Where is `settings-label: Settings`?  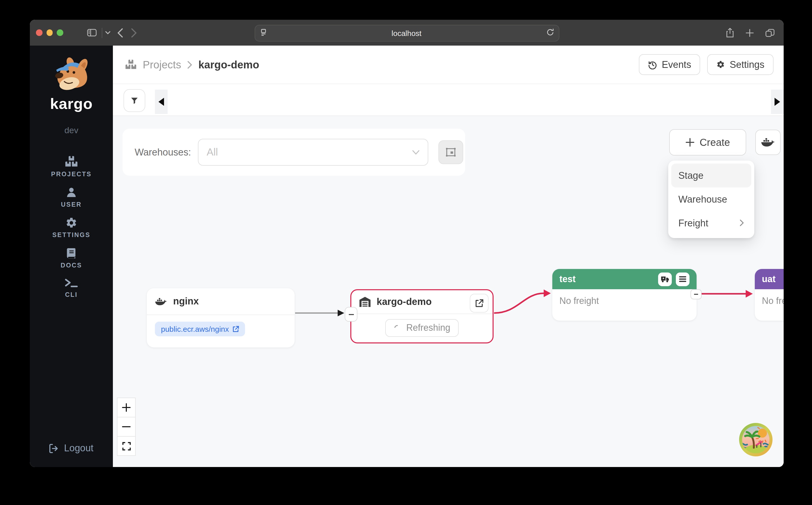
settings-label: Settings is located at coordinates (747, 65).